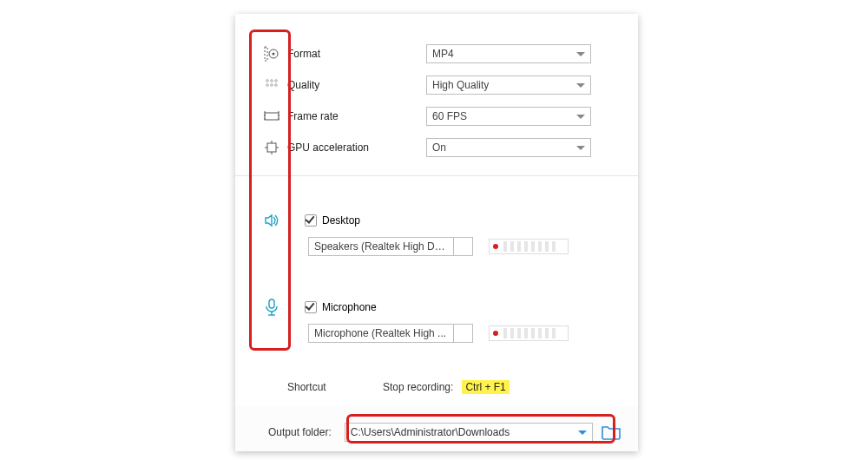 The image size is (868, 460). Describe the element at coordinates (418, 387) in the screenshot. I see `stop-recording-label: Stop recording:` at that location.